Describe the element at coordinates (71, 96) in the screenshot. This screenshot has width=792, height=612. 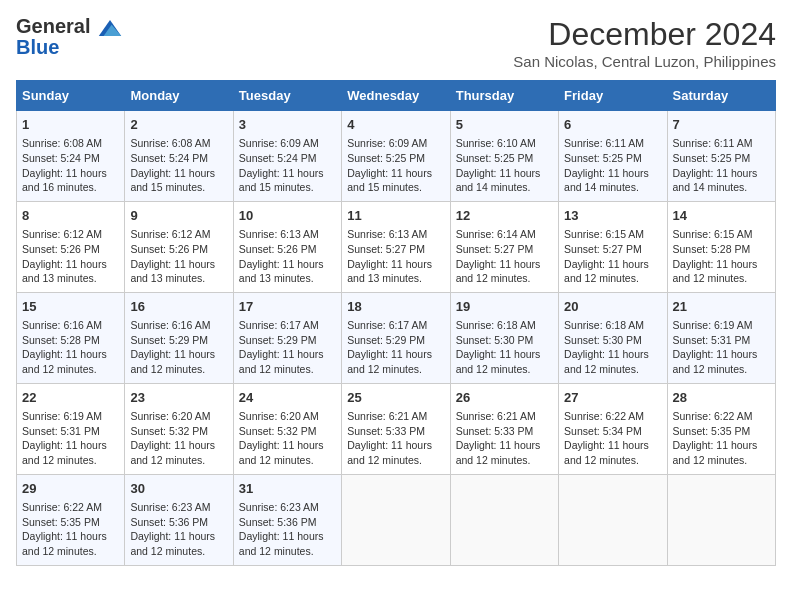
I see `day-header-sunday: Sunday` at that location.